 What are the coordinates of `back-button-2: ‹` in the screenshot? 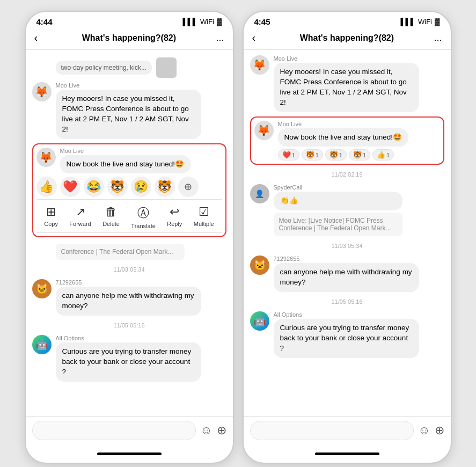 It's located at (254, 38).